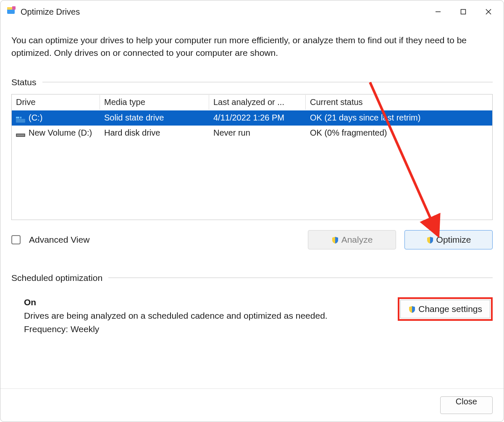 The height and width of the screenshot is (422, 504). What do you see at coordinates (59, 240) in the screenshot?
I see `advanced-view-label: Advanced View` at bounding box center [59, 240].